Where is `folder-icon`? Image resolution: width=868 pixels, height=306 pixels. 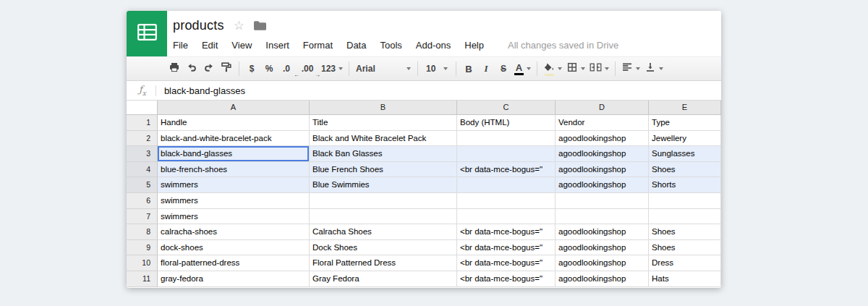
folder-icon is located at coordinates (260, 26).